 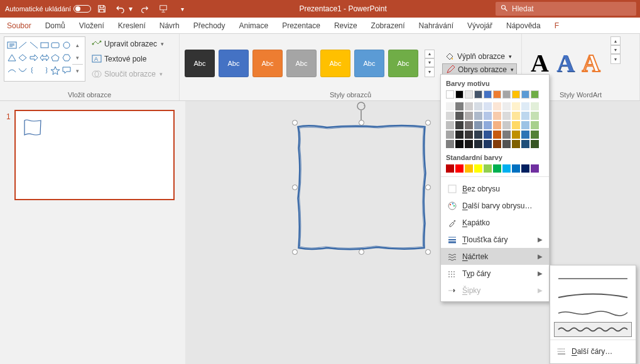 I want to click on qat-more-icon: ▾, so click(x=182, y=9).